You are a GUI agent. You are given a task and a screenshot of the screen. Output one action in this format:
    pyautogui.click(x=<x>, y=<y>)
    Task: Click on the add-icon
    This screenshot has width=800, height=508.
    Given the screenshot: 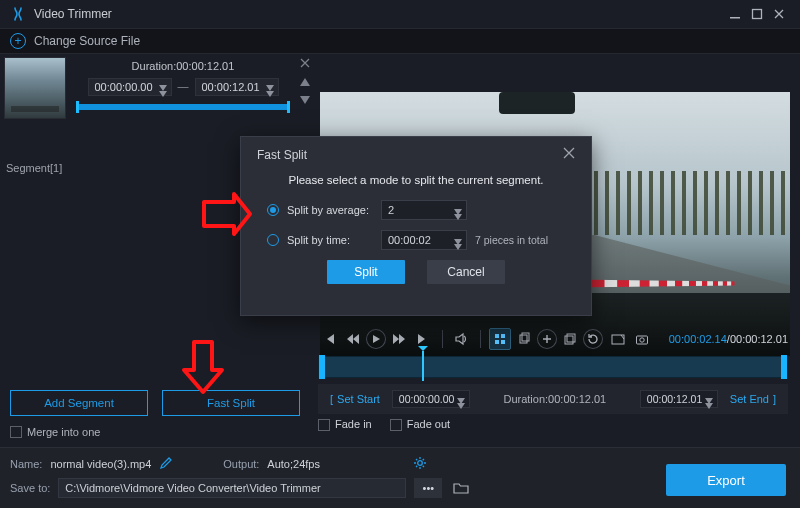 What is the action you would take?
    pyautogui.click(x=547, y=339)
    